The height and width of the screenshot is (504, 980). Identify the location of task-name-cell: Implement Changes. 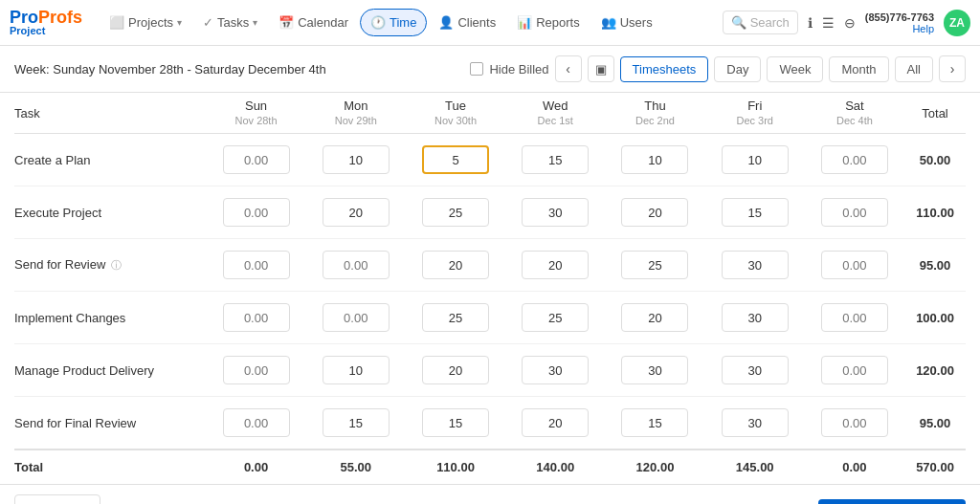
(110, 318).